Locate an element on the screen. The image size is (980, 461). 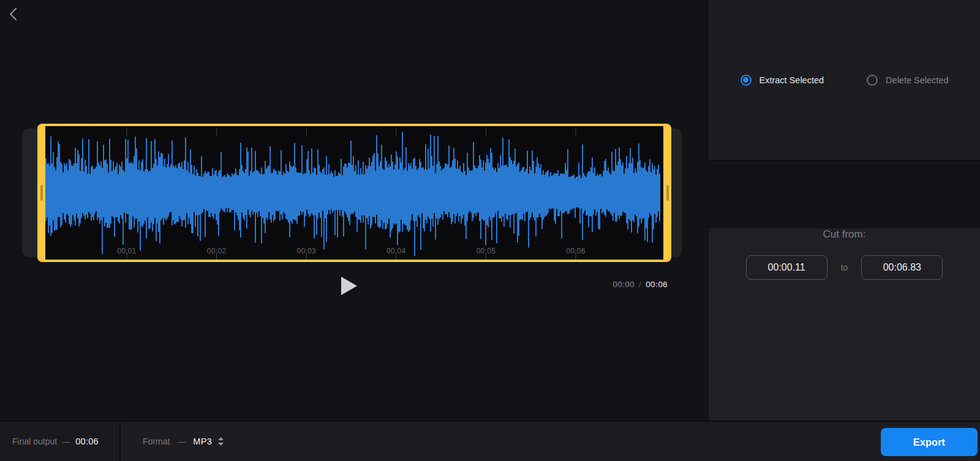
format-cell: Format — MP3 is located at coordinates (173, 441).